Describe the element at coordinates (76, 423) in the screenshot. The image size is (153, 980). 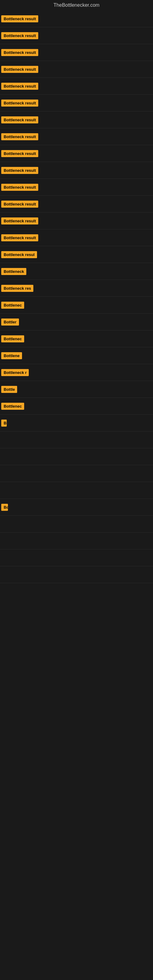
I see `list-item: B` at that location.